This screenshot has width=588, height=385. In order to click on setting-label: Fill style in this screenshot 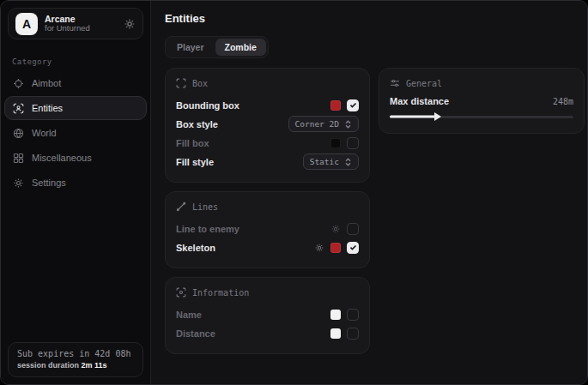, I will do `click(195, 162)`.